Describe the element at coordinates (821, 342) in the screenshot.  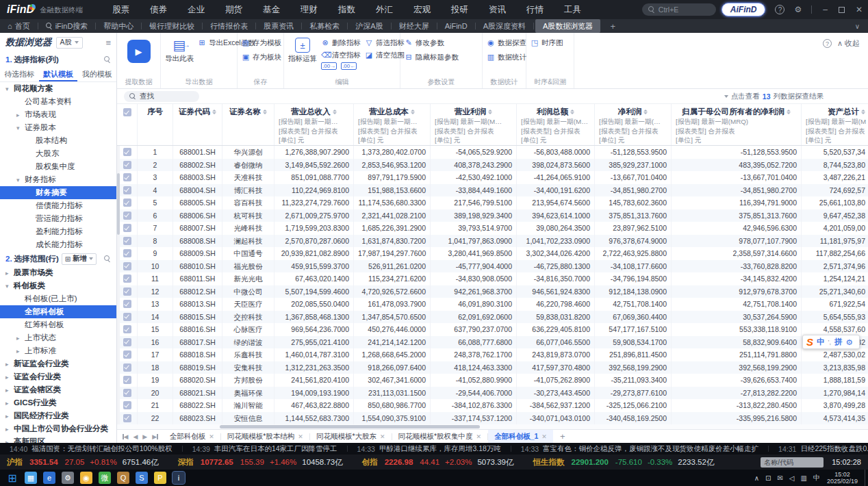
I see `ime-mode-button: 中` at that location.